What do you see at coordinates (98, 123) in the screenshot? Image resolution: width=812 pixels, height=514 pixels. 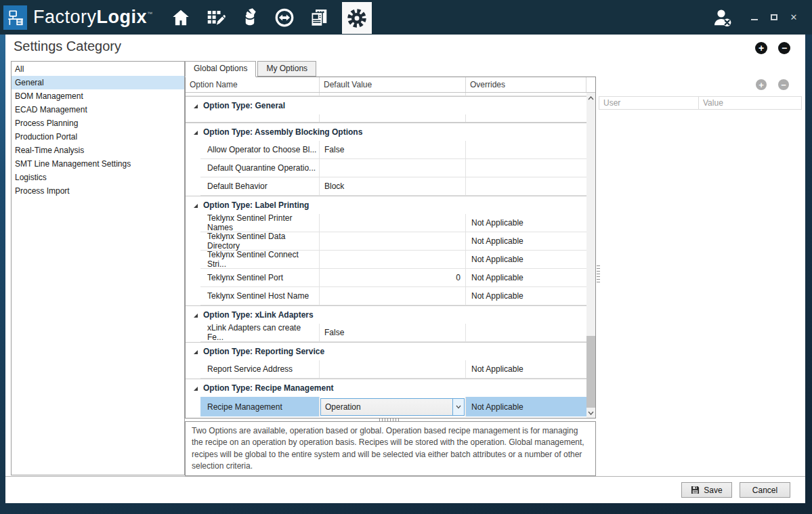 I see `sidebar-item-process-planning: Process Planning` at bounding box center [98, 123].